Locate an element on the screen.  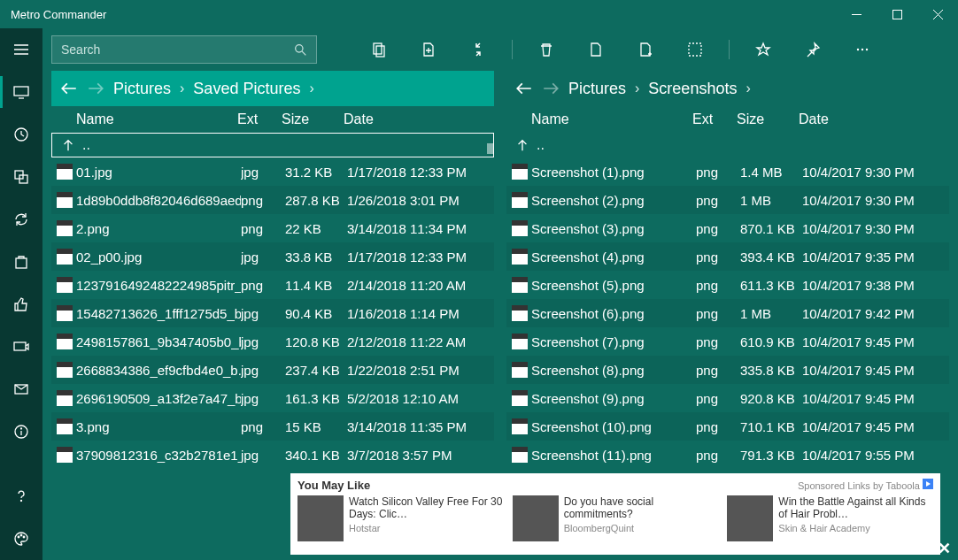
crumb-saved-pictures: Saved Pictures is located at coordinates (246, 88).